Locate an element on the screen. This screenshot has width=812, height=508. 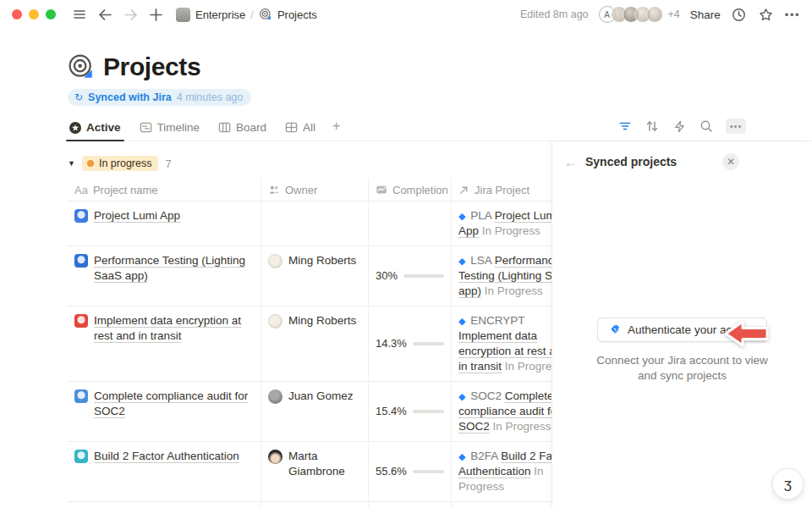
rollup-property-icon is located at coordinates (381, 190).